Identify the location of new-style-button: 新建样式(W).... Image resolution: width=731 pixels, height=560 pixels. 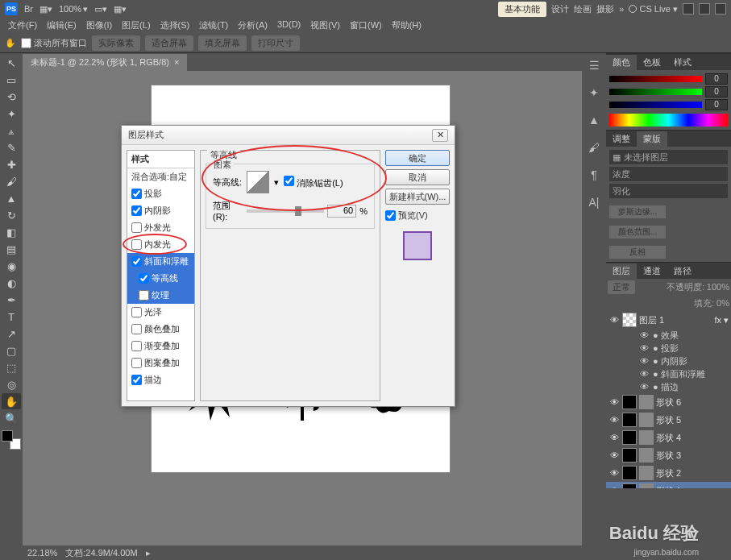
(417, 197).